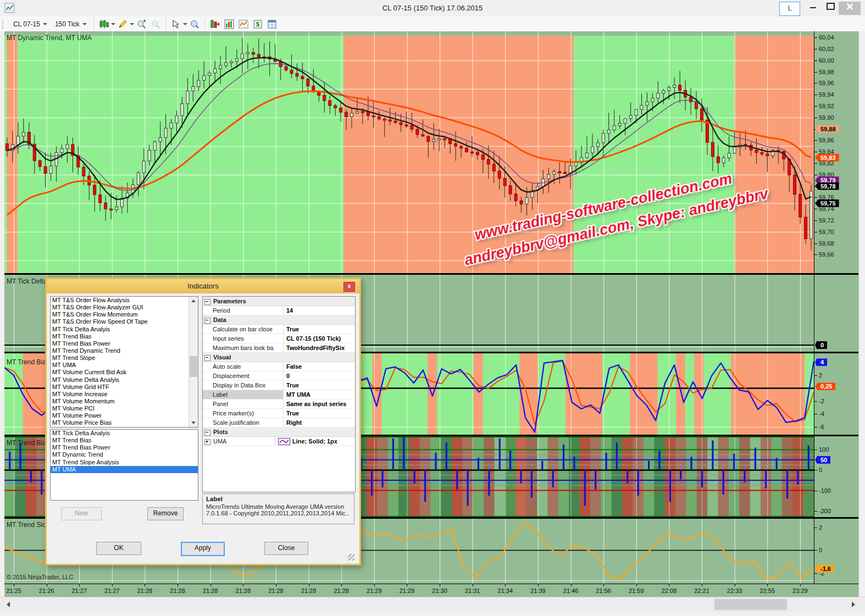 The image size is (865, 616). Describe the element at coordinates (120, 373) in the screenshot. I see `indicator-list-item: MT Volume Current Bid Ask` at that location.